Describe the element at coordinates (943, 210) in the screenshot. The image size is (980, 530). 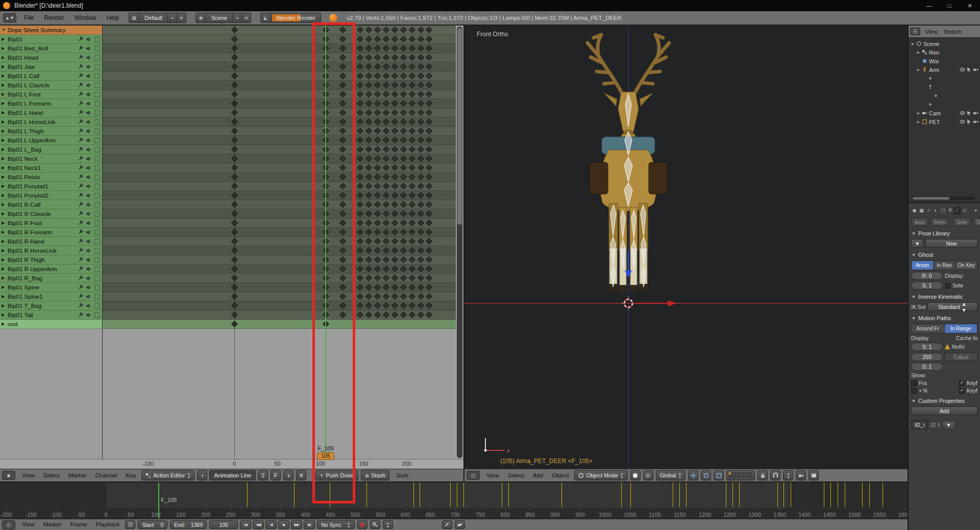
I see `tab-object-icon: ▢` at that location.